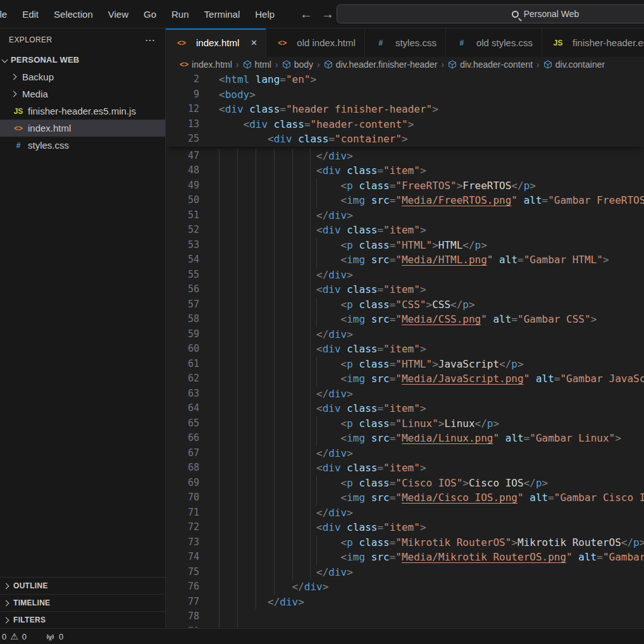  I want to click on line-number: 53, so click(182, 245).